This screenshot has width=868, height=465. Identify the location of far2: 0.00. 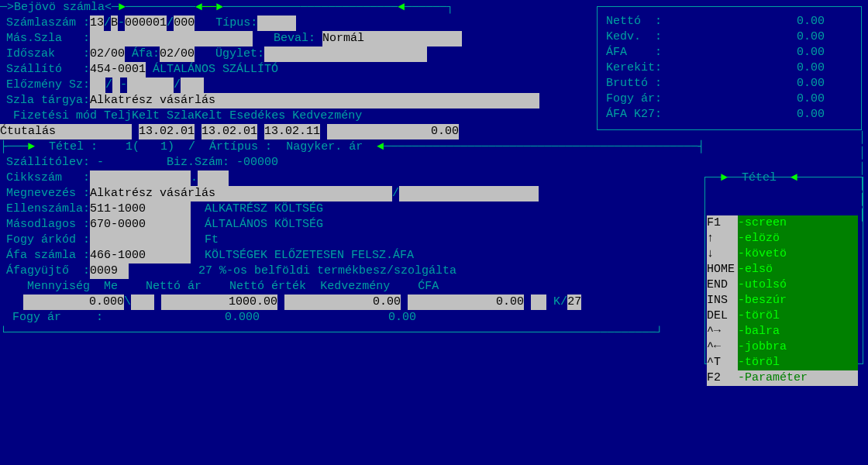
(366, 318).